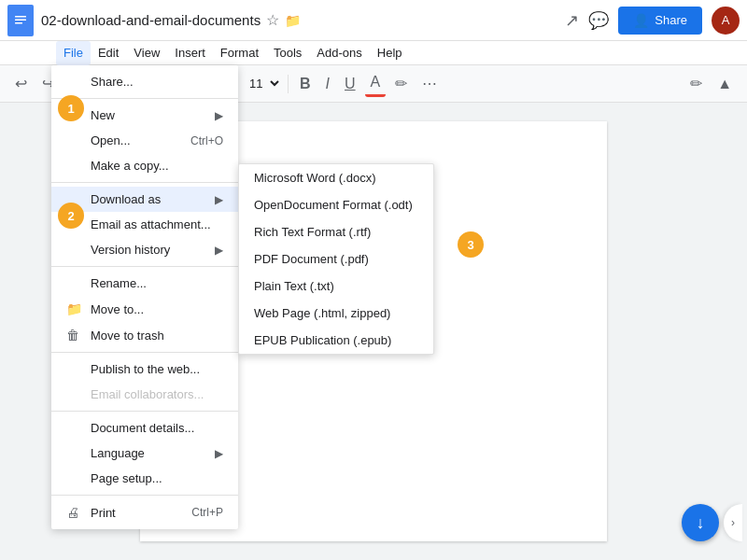  I want to click on side-arrow-button: ›, so click(733, 523).